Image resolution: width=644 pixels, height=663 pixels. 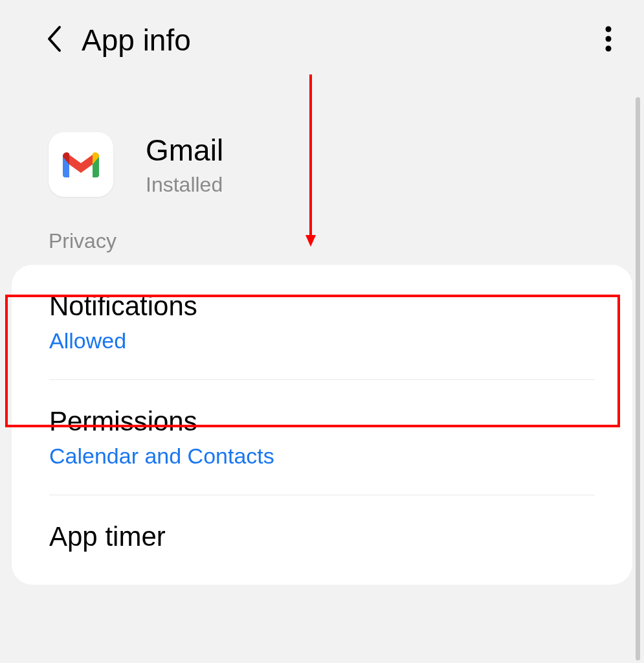 I want to click on list-item-subtitle: Allowed, so click(x=322, y=341).